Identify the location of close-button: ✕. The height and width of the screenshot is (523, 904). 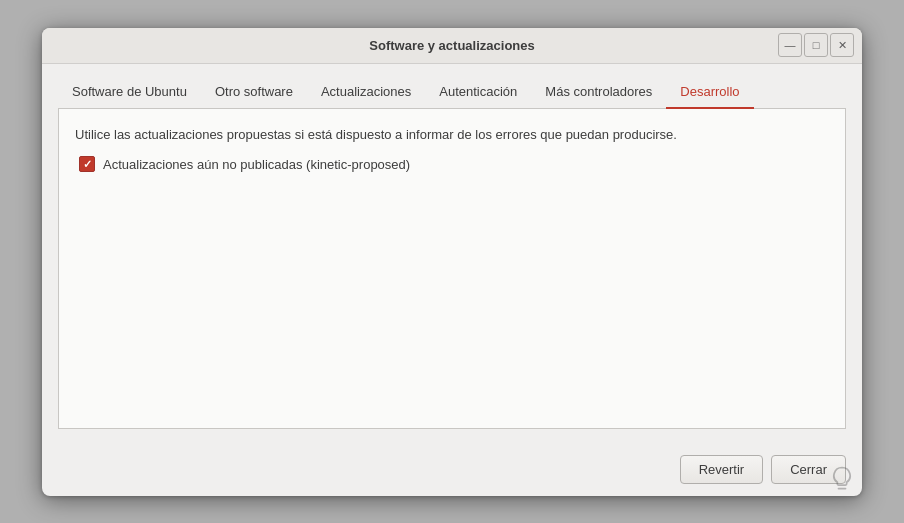
(842, 45).